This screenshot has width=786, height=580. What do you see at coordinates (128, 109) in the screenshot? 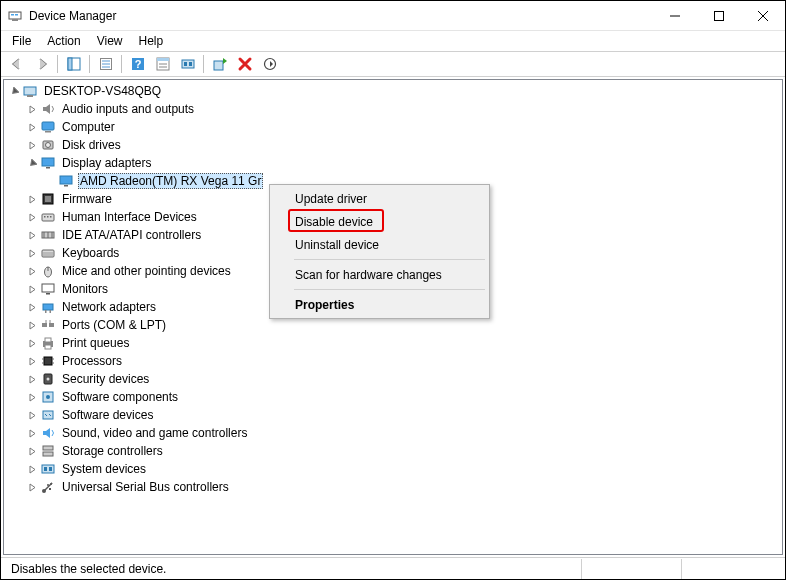
I see `tree-category-label: Audio inputs and outputs` at bounding box center [128, 109].